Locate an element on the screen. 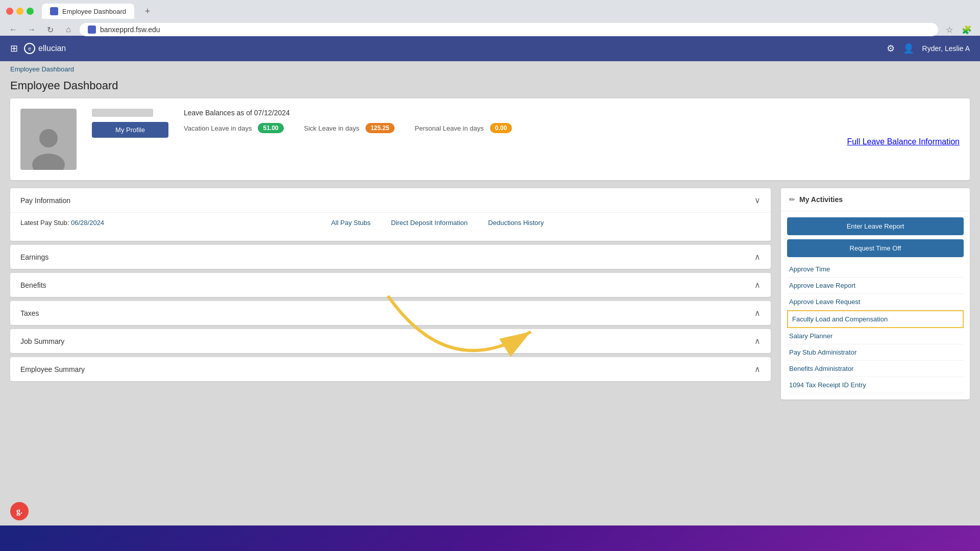 Image resolution: width=980 pixels, height=551 pixels. leave-balances-title: Leave Balances as of 07/12/2024 is located at coordinates (572, 113).